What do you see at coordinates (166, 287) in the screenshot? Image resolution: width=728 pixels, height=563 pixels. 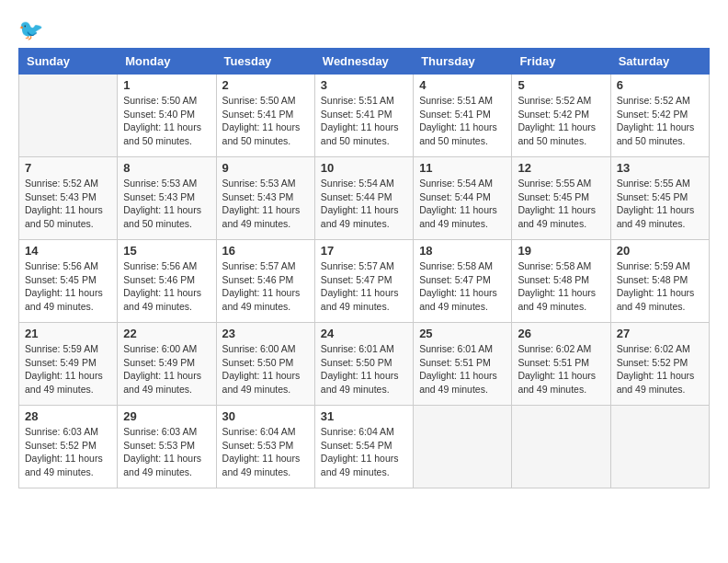 I see `day-info: Sunrise: 5:56 AM Sunset: 5:46 PM Dayligh…` at bounding box center [166, 287].